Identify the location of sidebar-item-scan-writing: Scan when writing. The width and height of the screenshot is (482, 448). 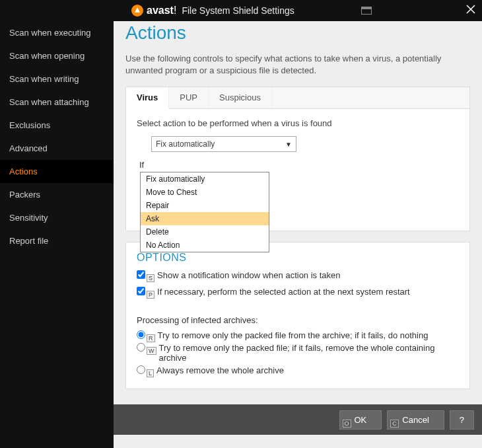
(57, 79).